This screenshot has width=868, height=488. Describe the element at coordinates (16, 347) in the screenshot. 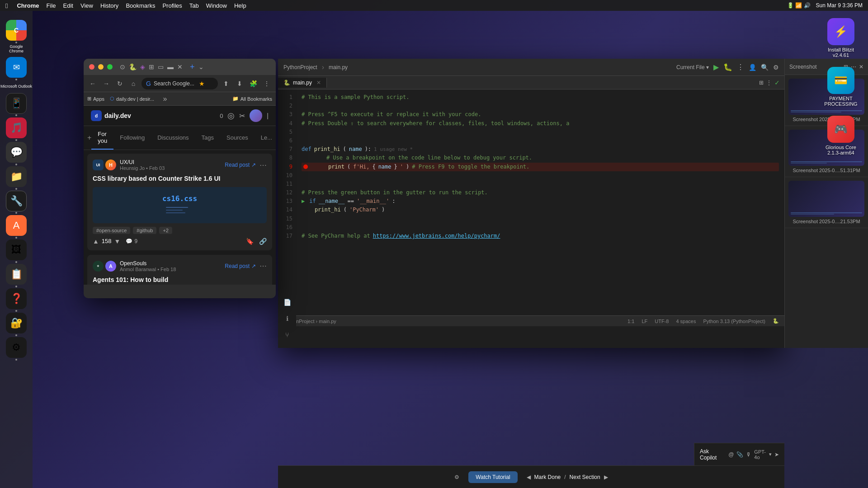

I see `dock-app-misc-11: ⚙` at that location.